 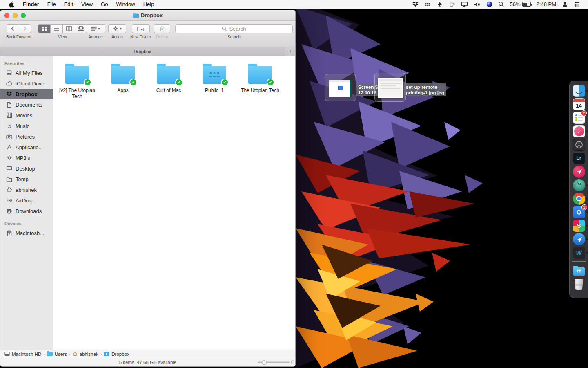 I want to click on chrome-icon, so click(x=579, y=199).